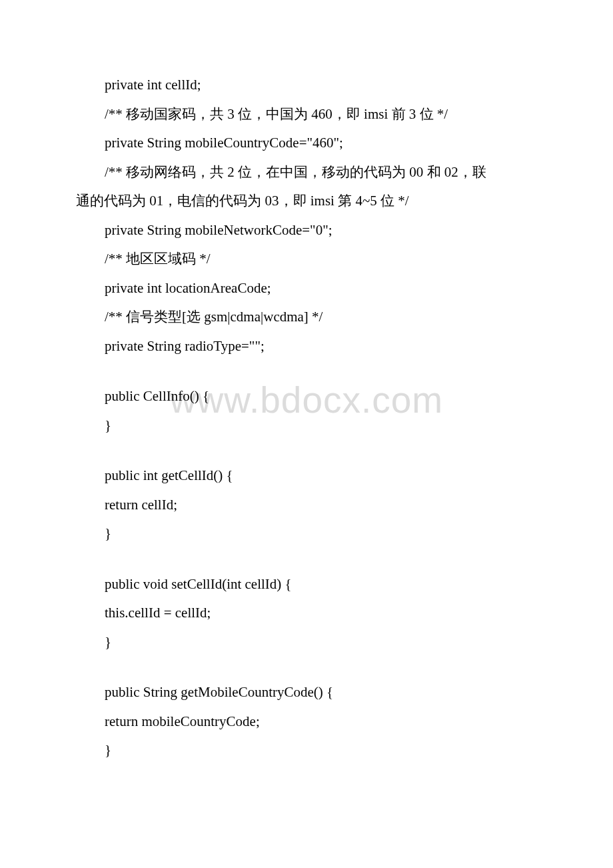 This screenshot has width=613, height=868. What do you see at coordinates (306, 115) in the screenshot?
I see `code-line: /** 移动国家码，共 3 位，中国为 460，即 imsi 前 3 位 */` at bounding box center [306, 115].